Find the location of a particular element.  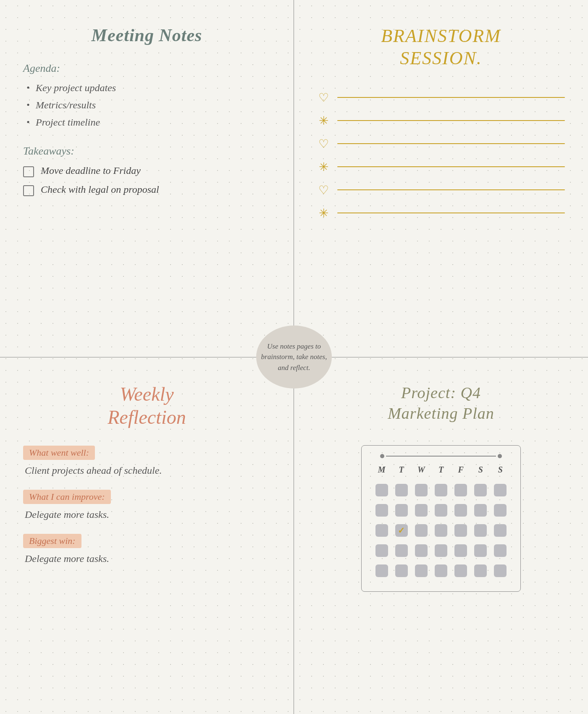

brainstorm-line-6: ✳ is located at coordinates (441, 213).